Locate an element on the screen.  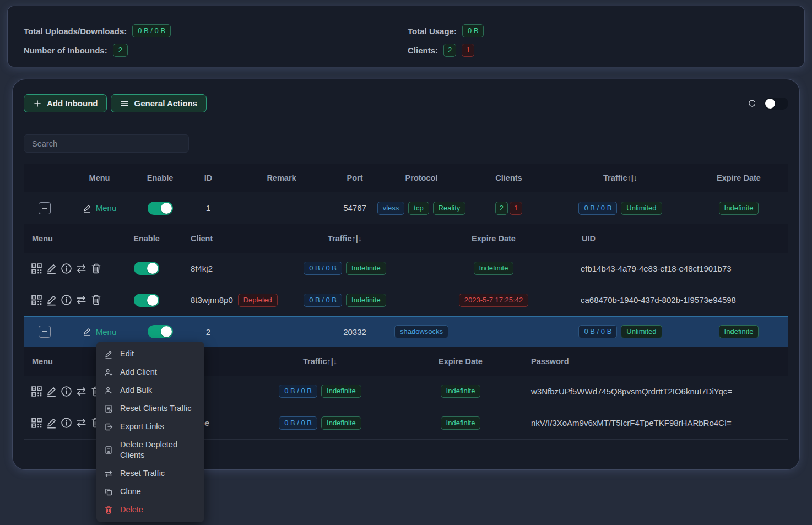
total-uploads-value: 0 B / 0 B is located at coordinates (151, 31).